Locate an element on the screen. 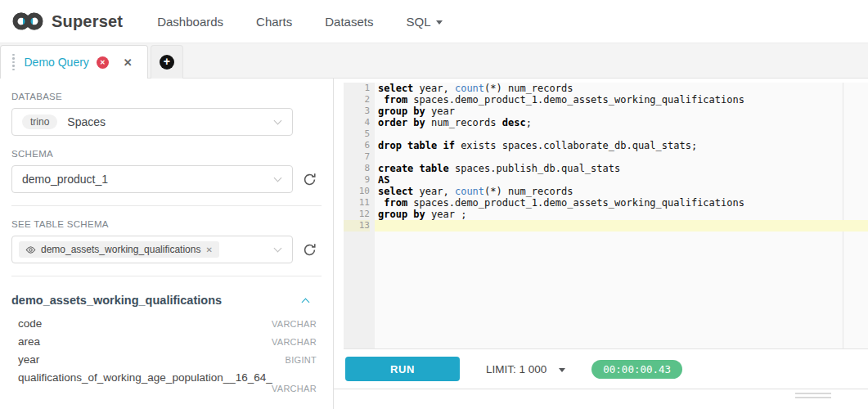  gutter-line-number: 1 is located at coordinates (357, 88).